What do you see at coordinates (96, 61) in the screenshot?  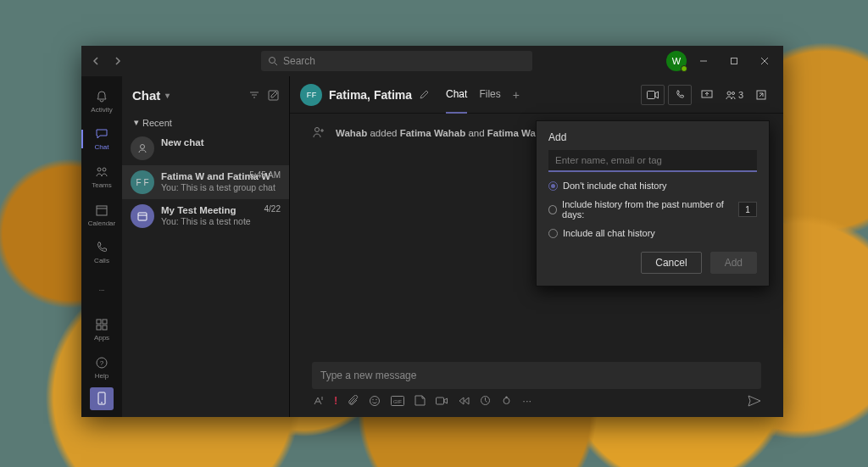 I see `nav-back-button` at bounding box center [96, 61].